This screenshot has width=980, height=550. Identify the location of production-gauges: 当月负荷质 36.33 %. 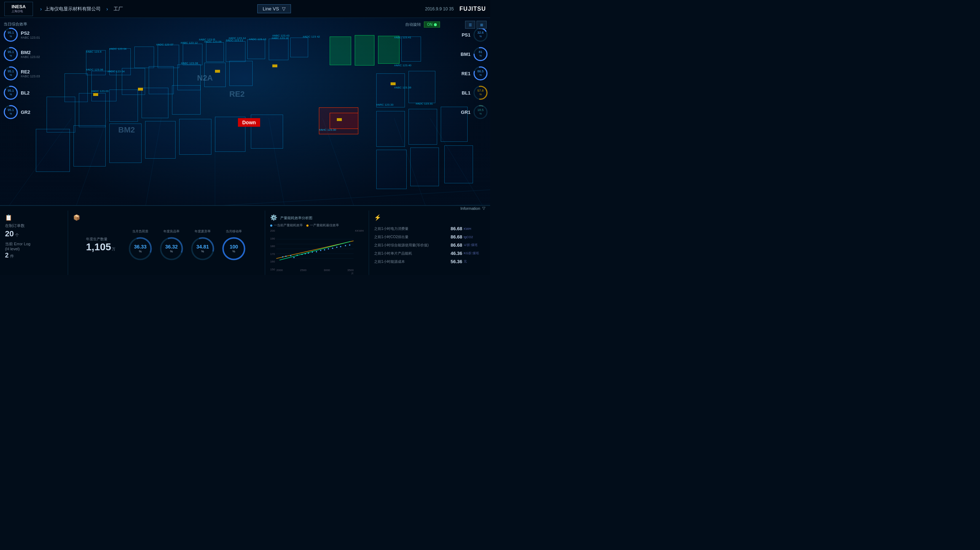
(187, 246).